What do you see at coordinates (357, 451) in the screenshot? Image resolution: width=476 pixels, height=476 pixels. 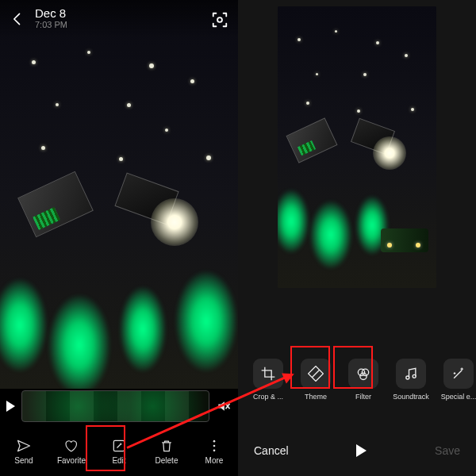 I see `editor-bottom-bar: Cancel Save` at bounding box center [357, 451].